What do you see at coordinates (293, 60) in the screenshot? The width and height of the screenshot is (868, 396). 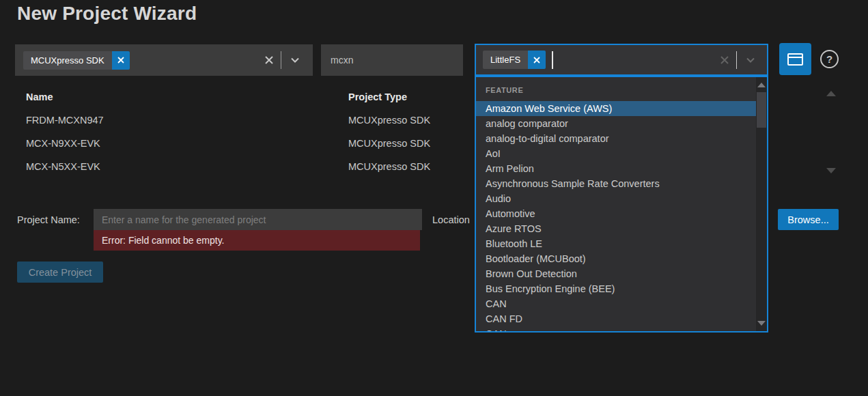 I see `sdk-filter-chevron-down-icon` at bounding box center [293, 60].